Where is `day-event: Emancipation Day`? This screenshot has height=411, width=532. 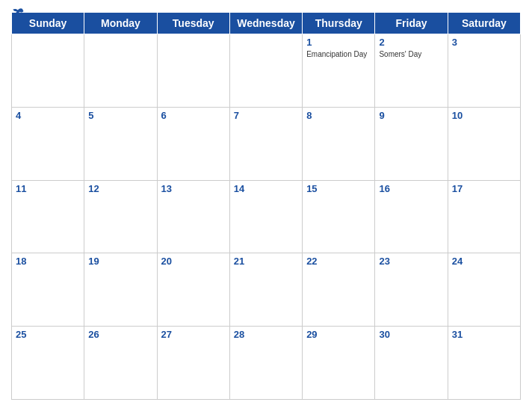 day-event: Emancipation Day is located at coordinates (338, 54).